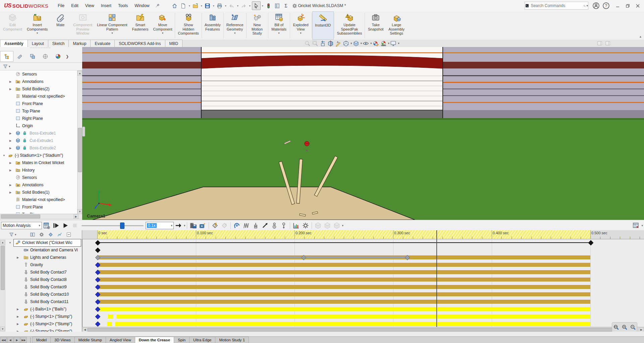 The height and width of the screenshot is (343, 644). I want to click on nav-next-button: ▶, so click(17, 340).